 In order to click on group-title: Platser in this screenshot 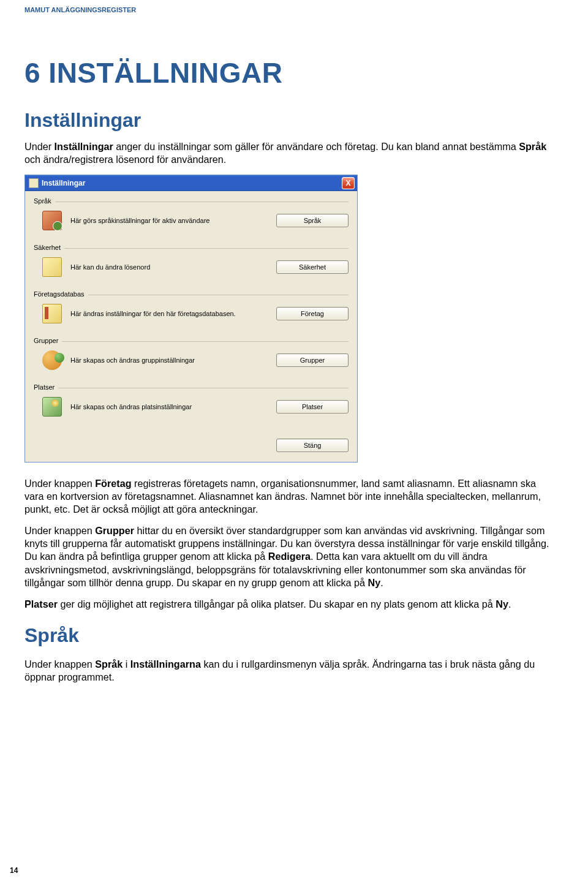, I will do `click(44, 387)`.